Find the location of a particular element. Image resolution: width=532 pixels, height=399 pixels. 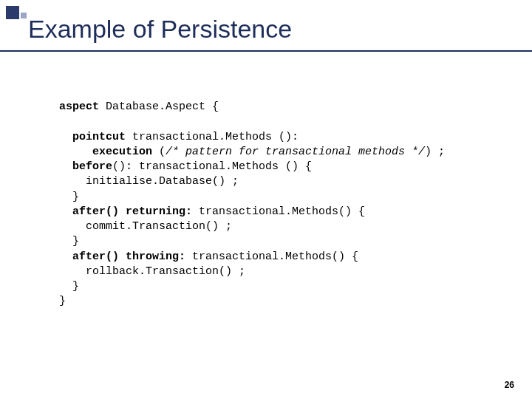

keyword-after-throwing: after() throwing: is located at coordinates (129, 257).